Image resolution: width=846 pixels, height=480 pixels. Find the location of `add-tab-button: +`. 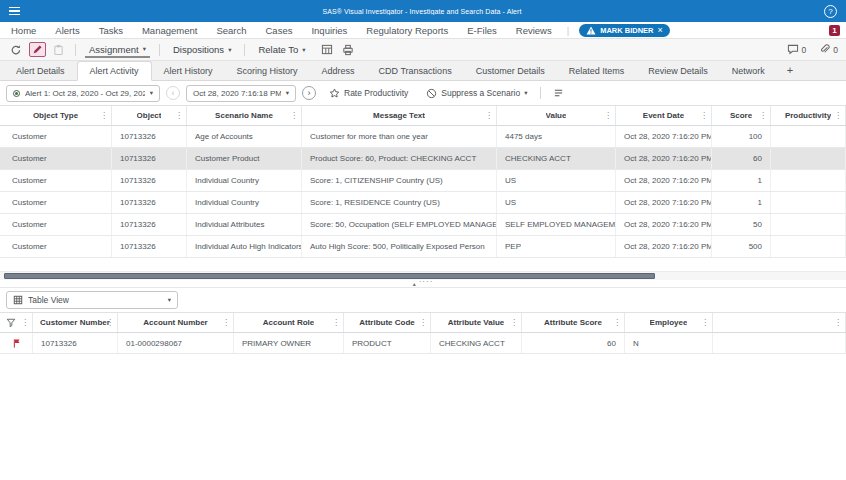

add-tab-button: + is located at coordinates (790, 70).